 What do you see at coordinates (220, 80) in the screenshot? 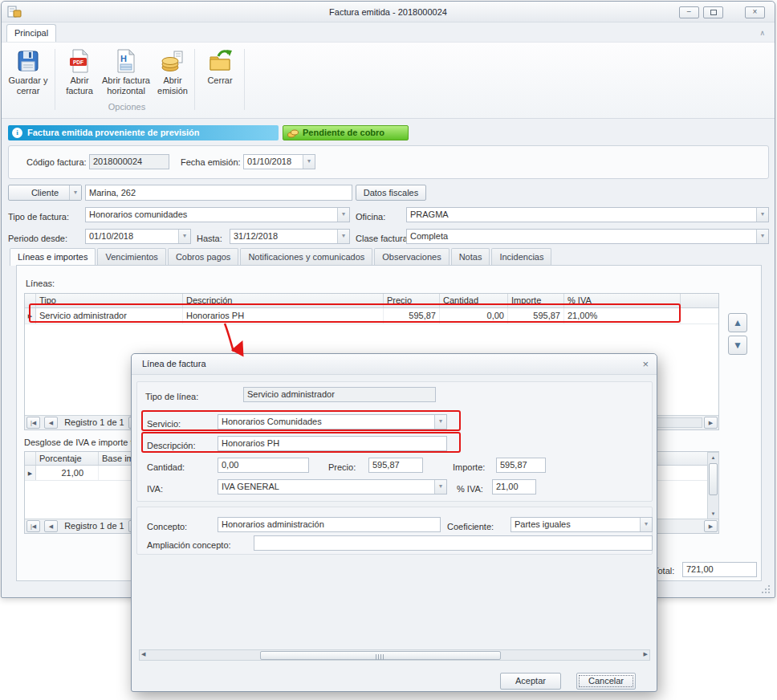
I see `close-form-label: Cerrar` at bounding box center [220, 80].